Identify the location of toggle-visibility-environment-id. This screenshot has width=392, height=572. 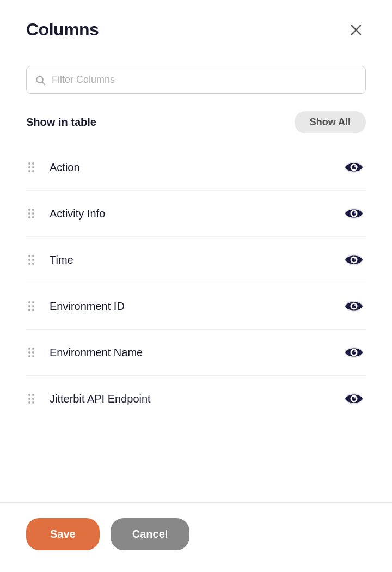
(354, 306).